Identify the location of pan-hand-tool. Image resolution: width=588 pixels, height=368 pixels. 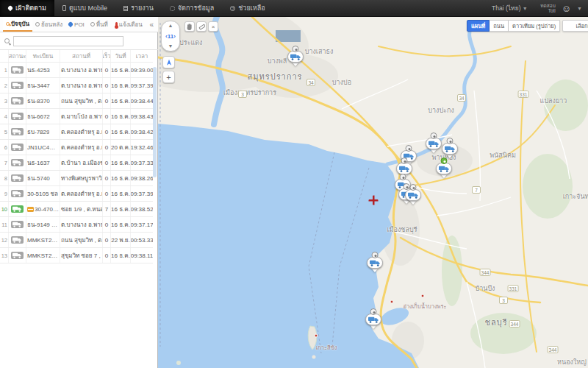
(190, 26).